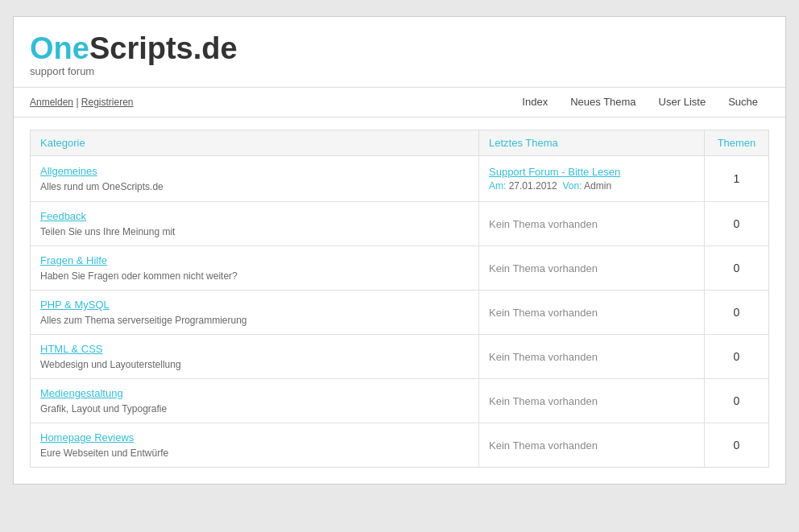  Describe the element at coordinates (143, 320) in the screenshot. I see `category-desc: Alles zum Thema serverseitige Programmie…` at that location.